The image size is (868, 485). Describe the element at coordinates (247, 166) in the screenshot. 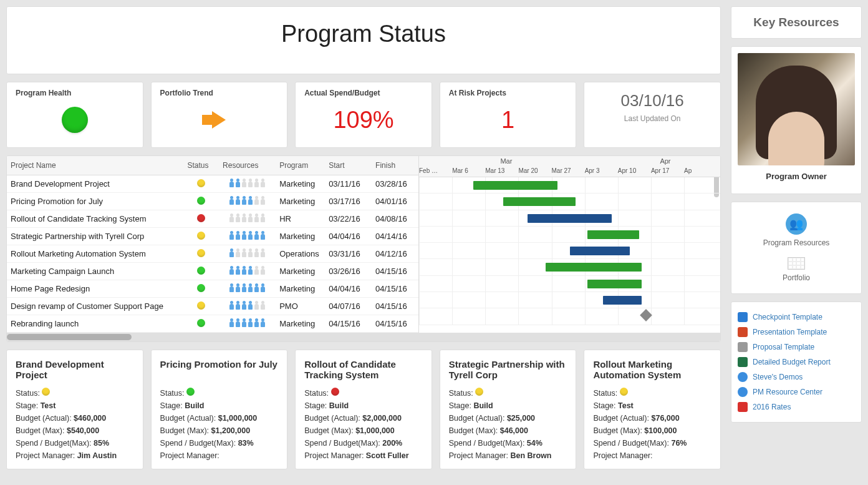

I see `col-resources: Resources` at that location.